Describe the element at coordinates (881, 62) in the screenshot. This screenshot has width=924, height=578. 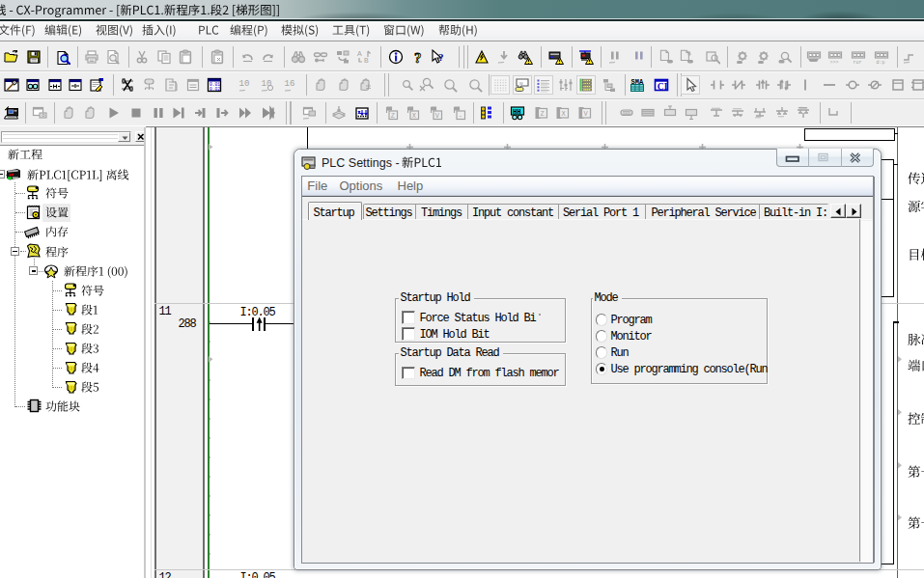
I see `svg-text: d:p` at that location.